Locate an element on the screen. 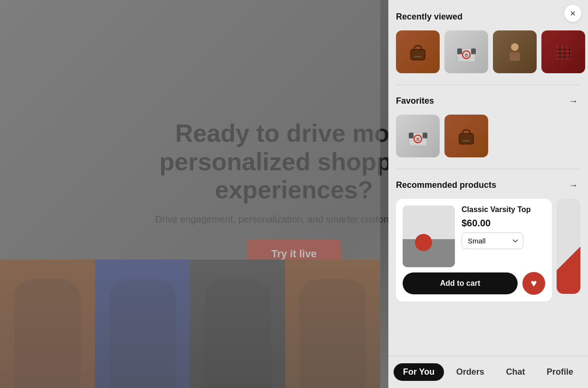 This screenshot has width=588, height=388. person-icon is located at coordinates (515, 52).